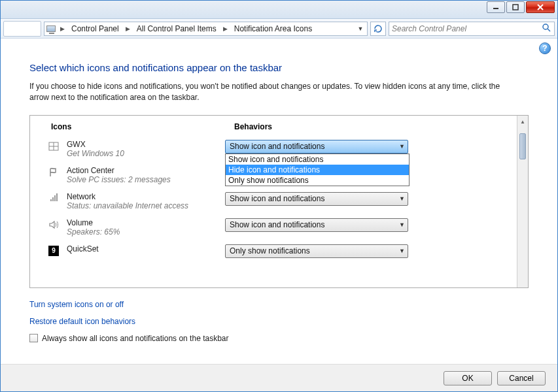 The width and height of the screenshot is (558, 392). Describe the element at coordinates (54, 146) in the screenshot. I see `window-icon` at that location.